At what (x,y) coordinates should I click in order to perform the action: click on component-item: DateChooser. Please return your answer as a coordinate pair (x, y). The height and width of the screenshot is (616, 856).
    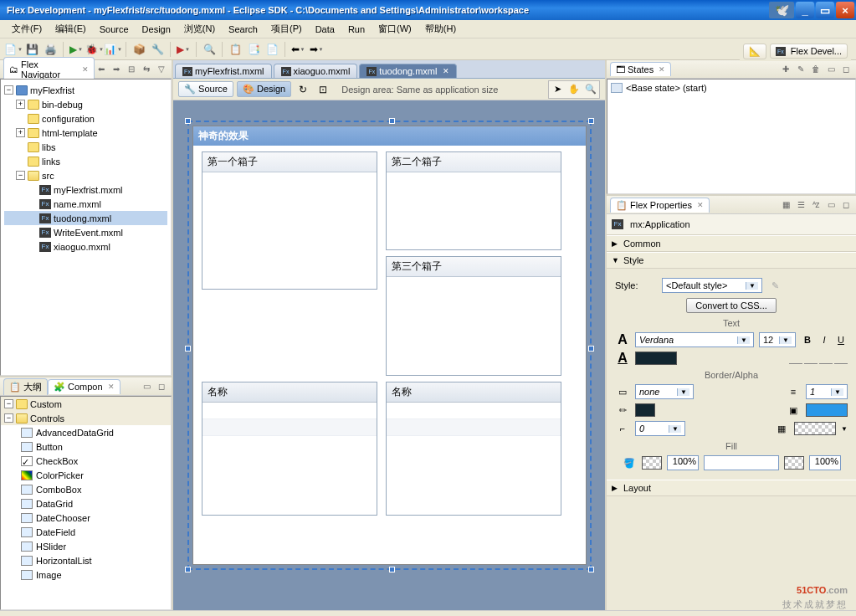
    Looking at the image, I should click on (85, 517).